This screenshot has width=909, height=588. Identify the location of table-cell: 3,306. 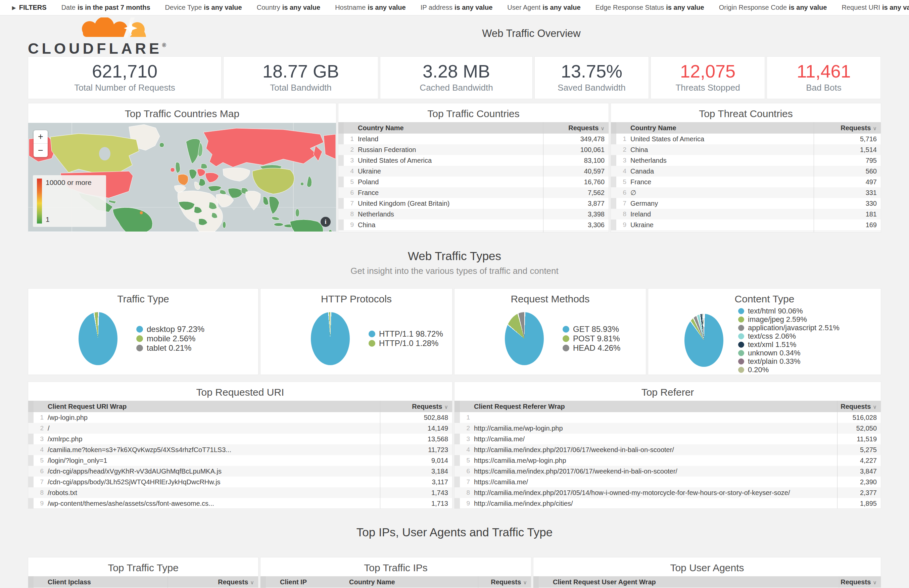
(576, 225).